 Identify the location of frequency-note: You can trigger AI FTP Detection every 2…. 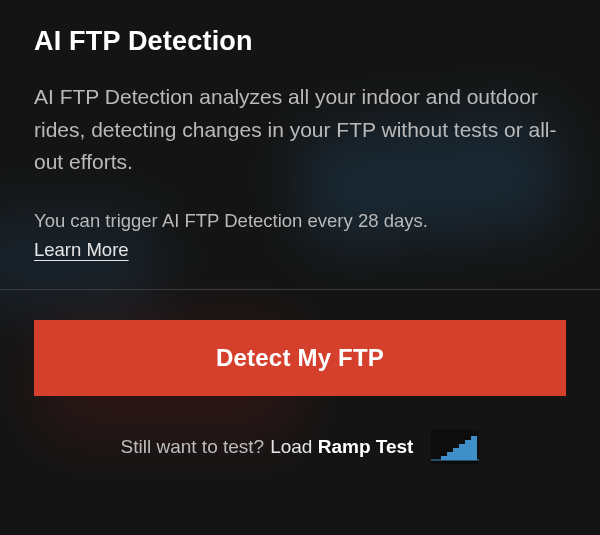
(300, 222).